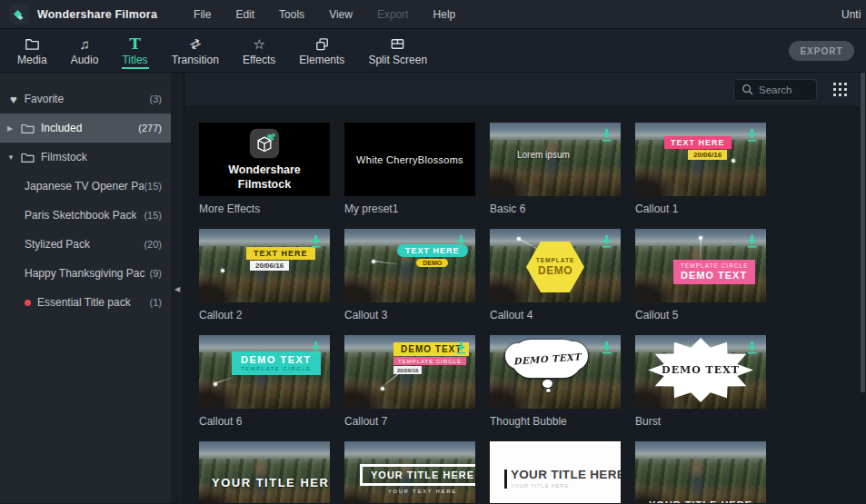 The height and width of the screenshot is (504, 866). What do you see at coordinates (562, 479) in the screenshot?
I see `title-overlay: YOUR TITLE HEREYOUR TITLE HERE` at bounding box center [562, 479].